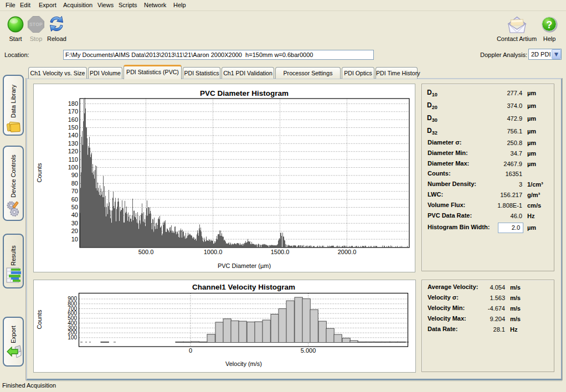  Describe the element at coordinates (73, 151) in the screenshot. I see `svg-text: 120` at that location.